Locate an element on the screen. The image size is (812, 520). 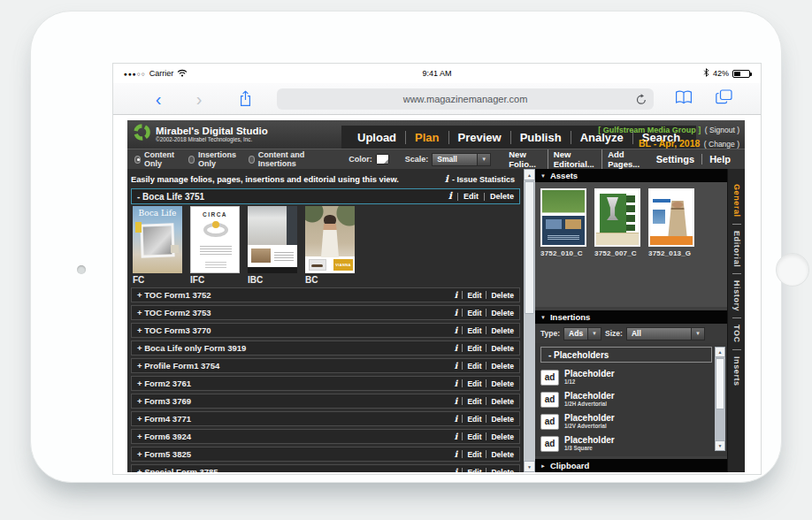
scale-dropdown: Small ▼ is located at coordinates (462, 159).